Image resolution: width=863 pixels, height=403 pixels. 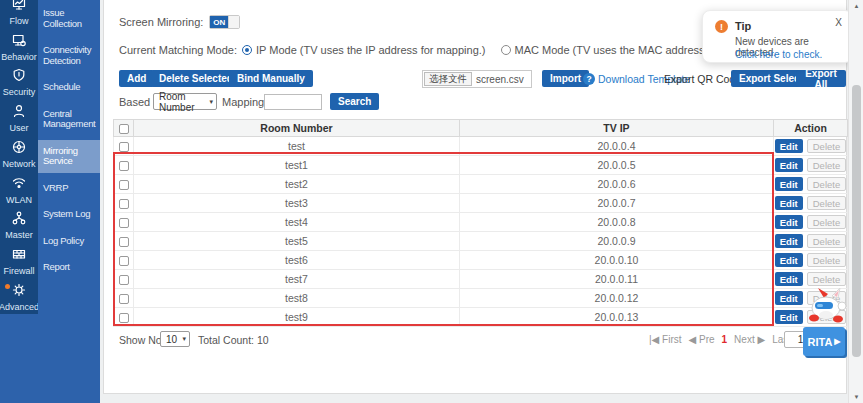 What do you see at coordinates (19, 200) in the screenshot?
I see `sidebar-item-label: WLAN` at bounding box center [19, 200].